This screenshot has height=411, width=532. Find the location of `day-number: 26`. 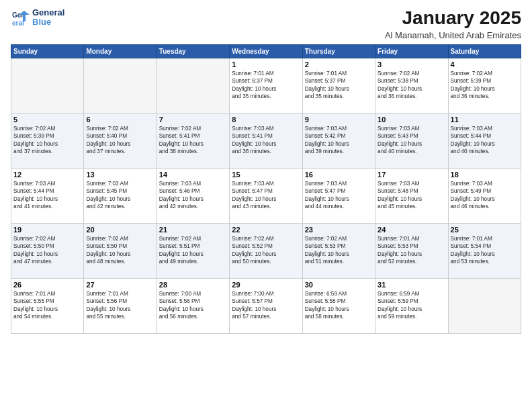

day-number: 26 is located at coordinates (47, 285).